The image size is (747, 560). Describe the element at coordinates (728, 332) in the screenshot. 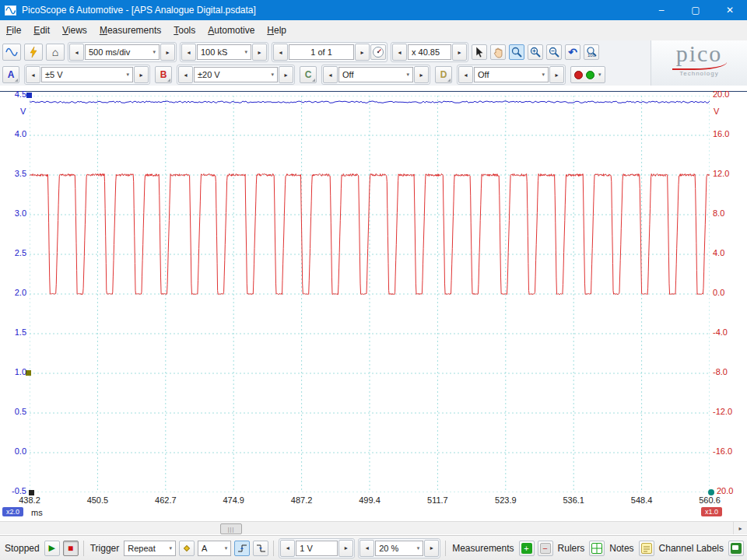

I see `y-axis-right-label: -4.0` at that location.